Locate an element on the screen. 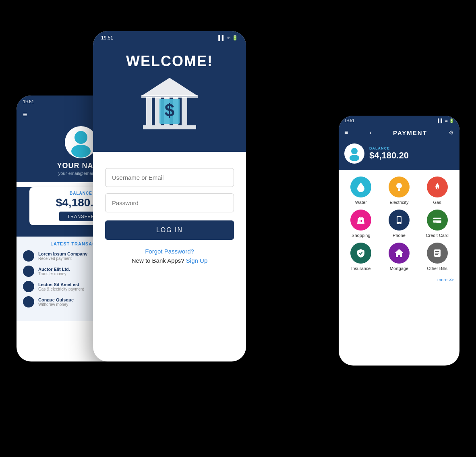 Image resolution: width=476 pixels, height=457 pixels. phone-payment: 19.51 ▌▌ ≋ 🔋 ≡ ‹ PAYMENT ⚙ BALANCE $4,18… is located at coordinates (399, 241).